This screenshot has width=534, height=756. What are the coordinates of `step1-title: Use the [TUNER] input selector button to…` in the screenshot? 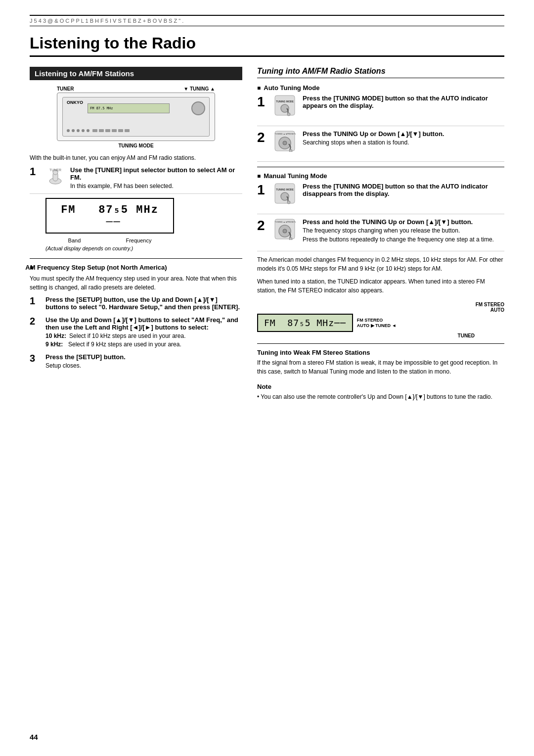 It's located at (156, 174).